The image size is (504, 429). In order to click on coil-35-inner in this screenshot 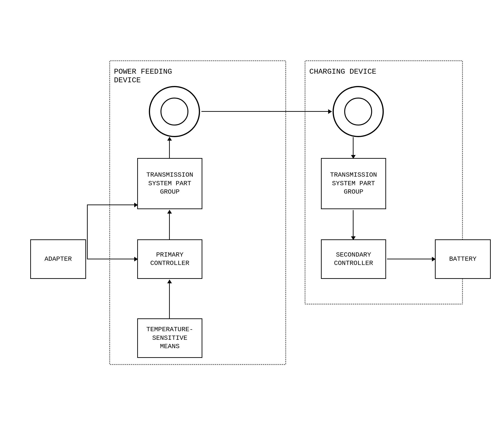, I will do `click(174, 112)`.